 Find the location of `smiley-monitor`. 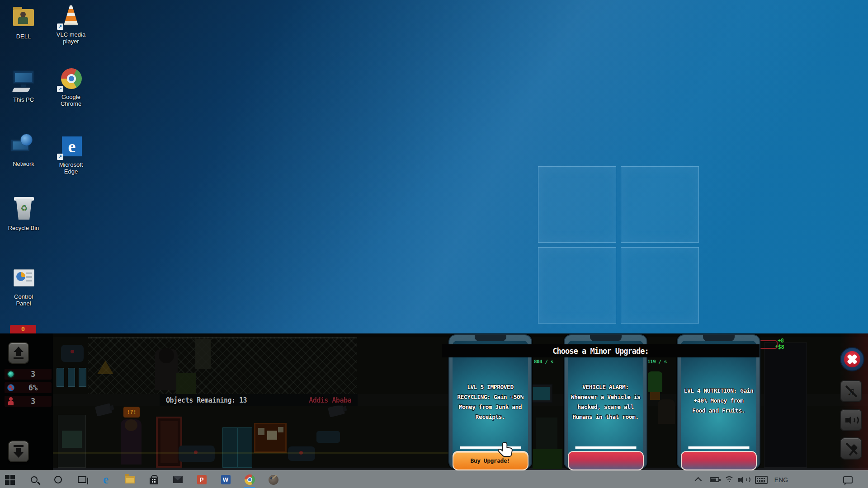

smiley-monitor is located at coordinates (541, 394).